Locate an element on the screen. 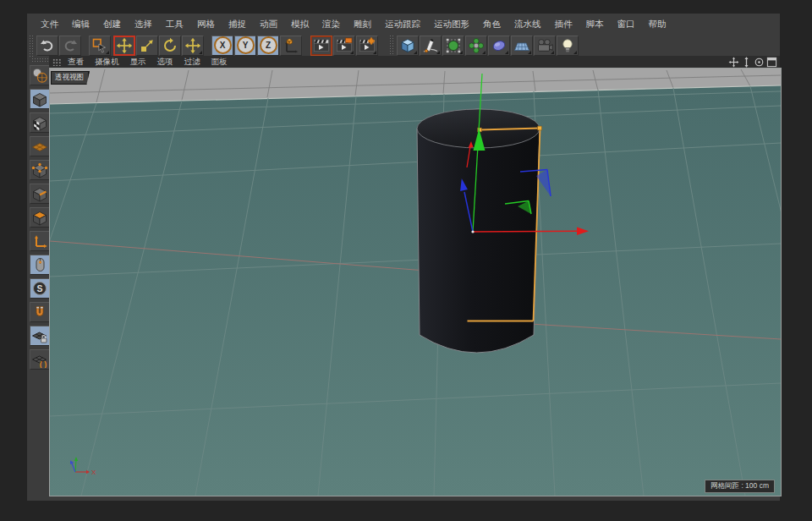 The height and width of the screenshot is (521, 812). render-view-button is located at coordinates (321, 46).